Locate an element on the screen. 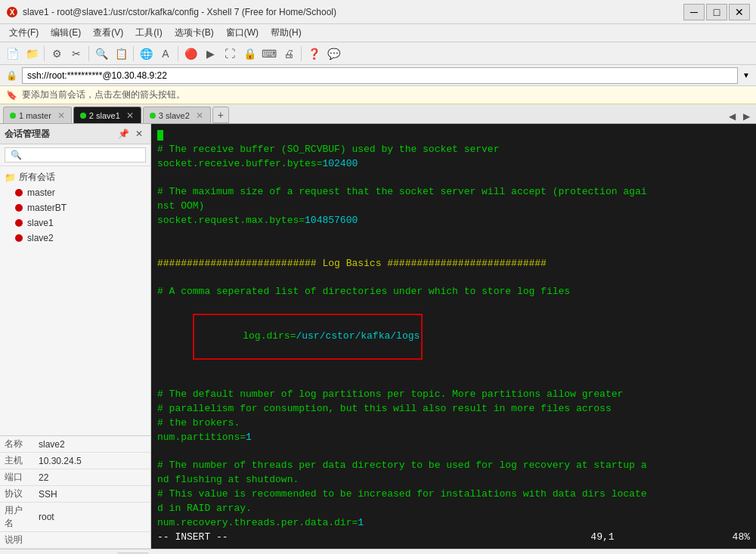  prop-row-username: 用户名 root is located at coordinates (76, 517).